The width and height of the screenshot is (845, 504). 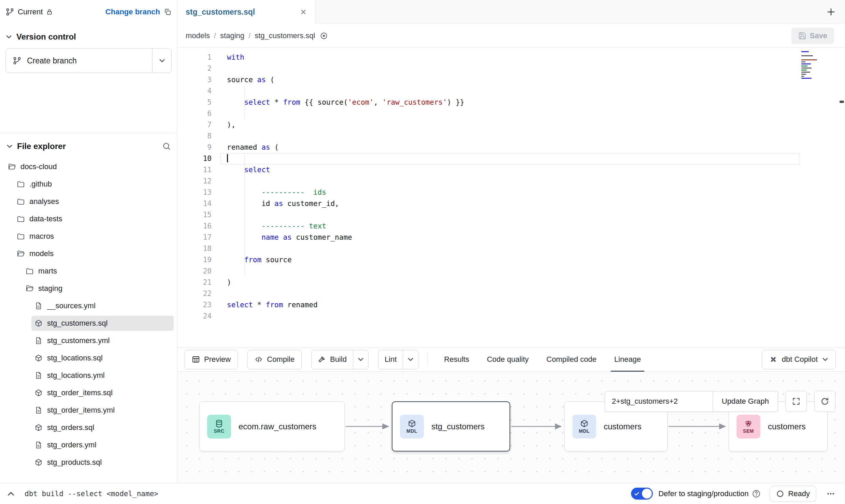 What do you see at coordinates (512, 204) in the screenshot?
I see `code-line: id as customer_id,` at bounding box center [512, 204].